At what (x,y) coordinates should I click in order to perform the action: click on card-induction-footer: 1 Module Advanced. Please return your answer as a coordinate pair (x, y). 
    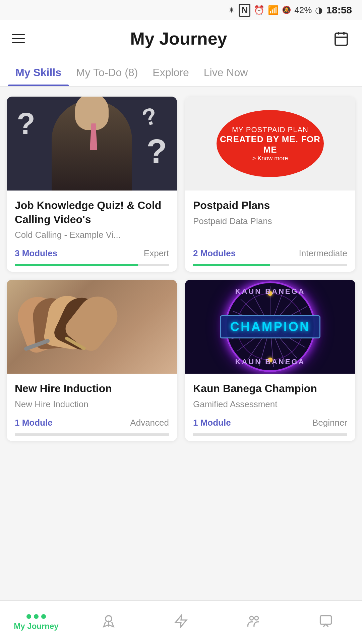
    Looking at the image, I should click on (92, 423).